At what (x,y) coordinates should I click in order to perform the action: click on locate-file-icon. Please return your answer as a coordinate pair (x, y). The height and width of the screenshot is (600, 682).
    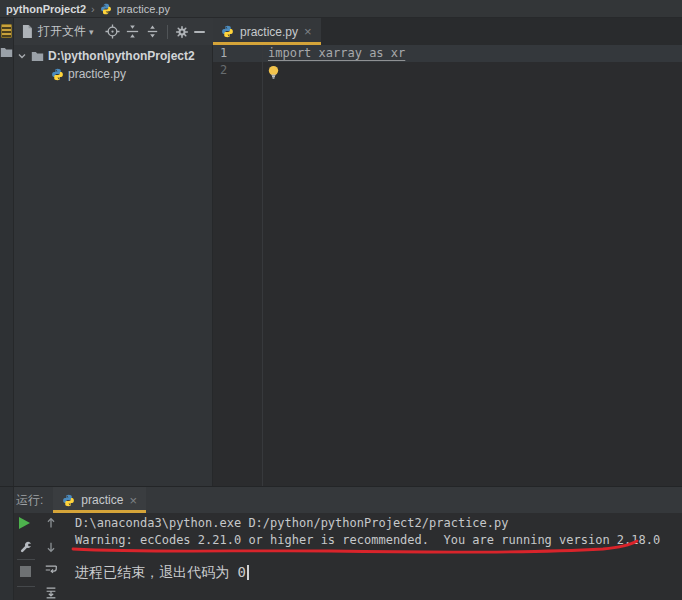
    Looking at the image, I should click on (112, 32).